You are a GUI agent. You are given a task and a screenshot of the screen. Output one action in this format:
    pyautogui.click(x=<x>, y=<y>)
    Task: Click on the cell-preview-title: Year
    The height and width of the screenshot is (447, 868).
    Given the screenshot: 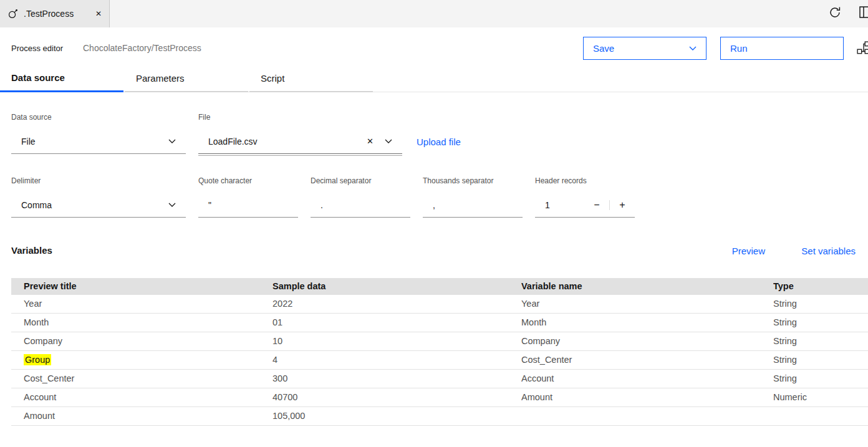 What is the action you would take?
    pyautogui.click(x=142, y=304)
    